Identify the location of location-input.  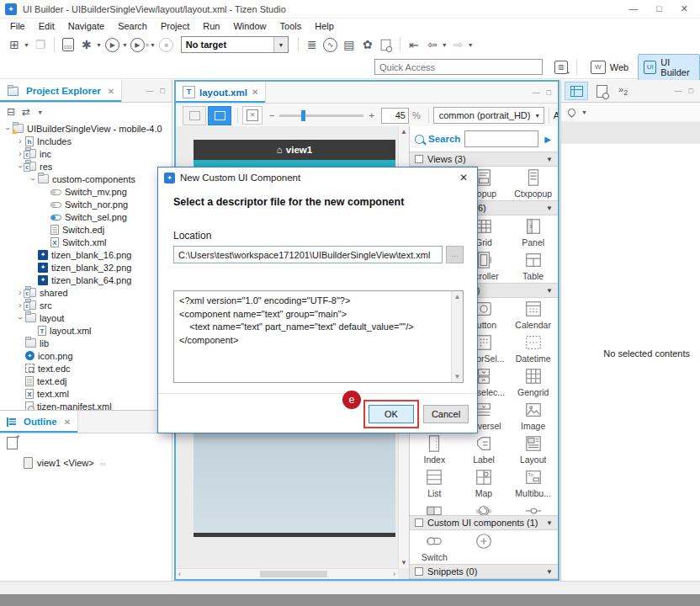
(308, 254).